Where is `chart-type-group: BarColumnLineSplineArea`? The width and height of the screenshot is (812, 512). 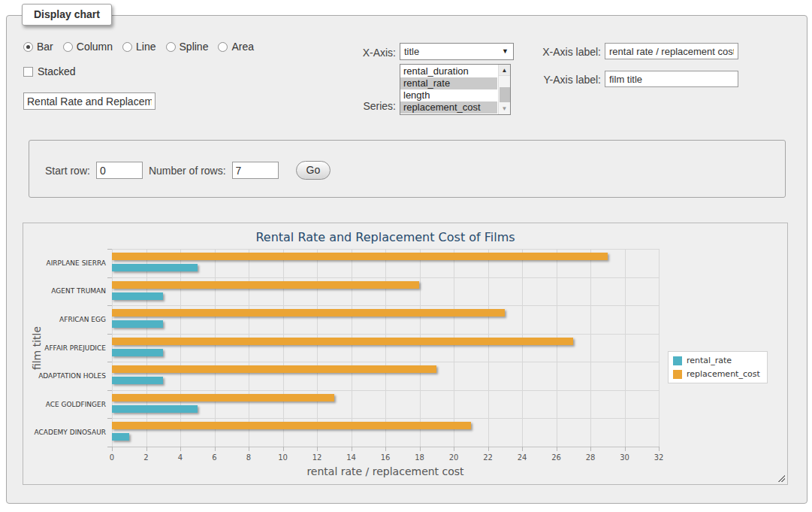
chart-type-group: BarColumnLineSplineArea is located at coordinates (138, 47).